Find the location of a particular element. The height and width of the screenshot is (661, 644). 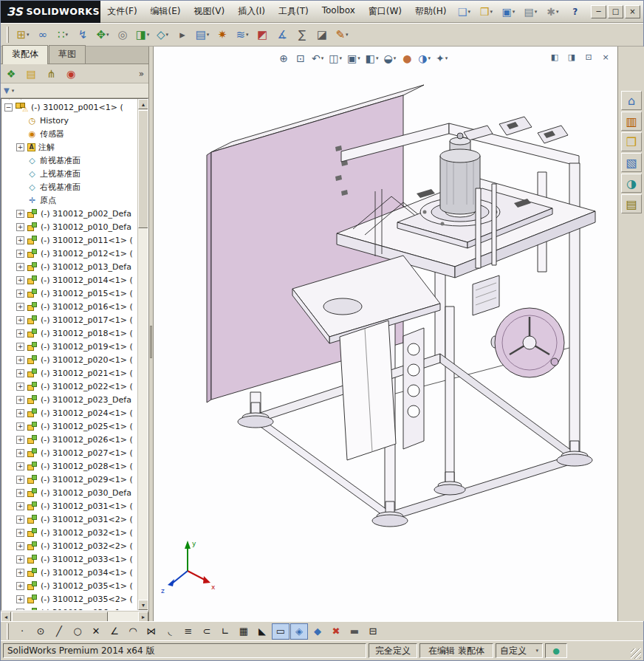

tree-item-component: + (-) 310012_p013_Defa is located at coordinates (69, 267).